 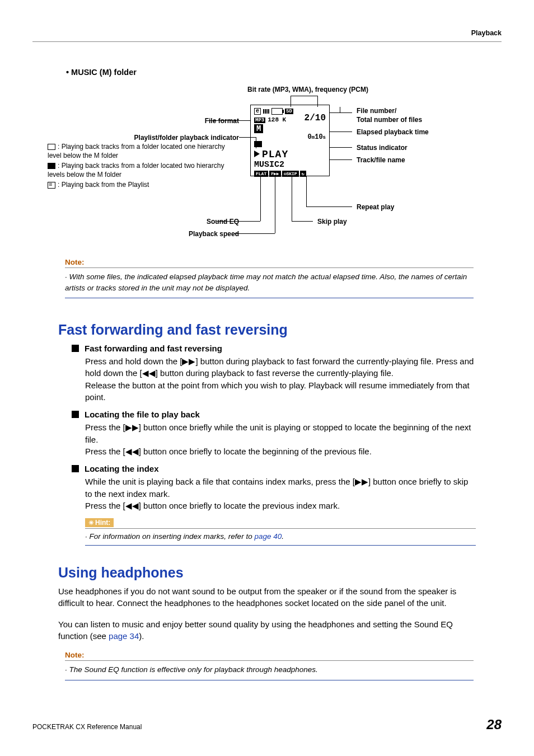 I want to click on page-footer: POCKETRAK CX Reference Manual 28, so click(x=267, y=725).